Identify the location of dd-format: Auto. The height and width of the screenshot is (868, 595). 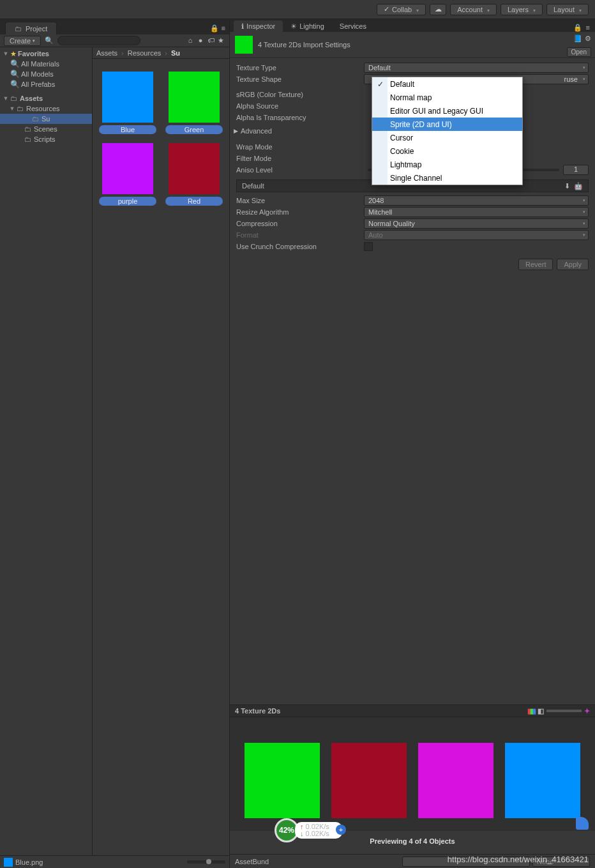
(476, 235).